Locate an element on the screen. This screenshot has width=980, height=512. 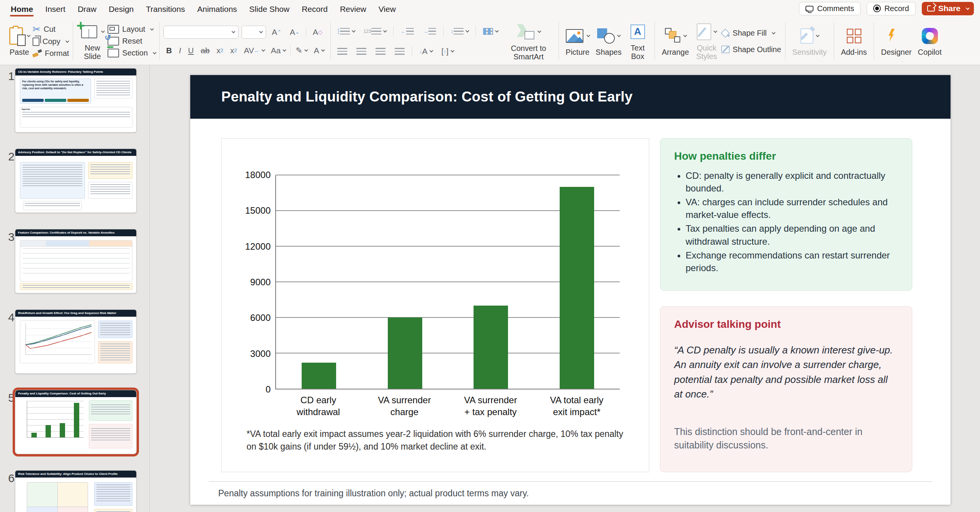
designer-button: Designer is located at coordinates (896, 41).